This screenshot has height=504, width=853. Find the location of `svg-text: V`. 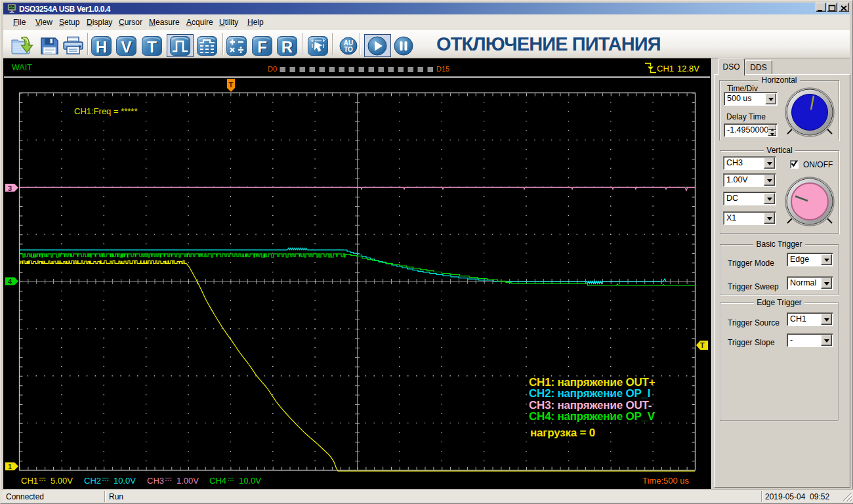

svg-text: V is located at coordinates (126, 47).